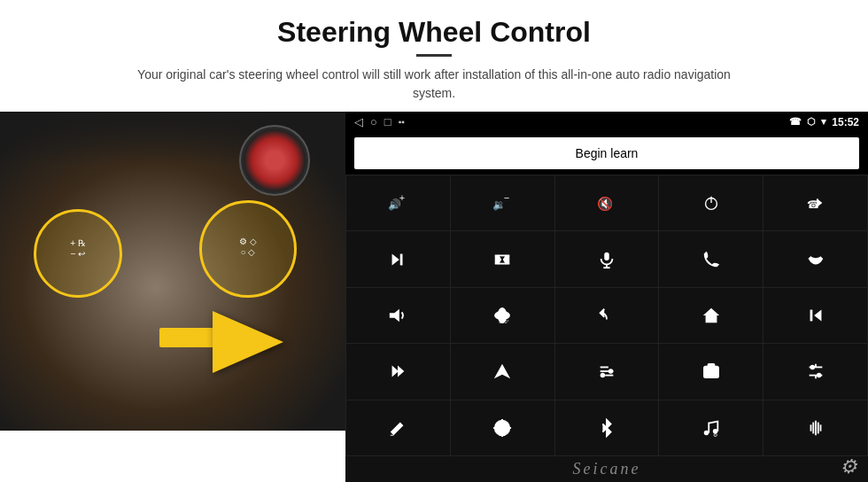 This screenshot has height=482, width=868. What do you see at coordinates (374, 122) in the screenshot?
I see `home-icon: ○` at bounding box center [374, 122].